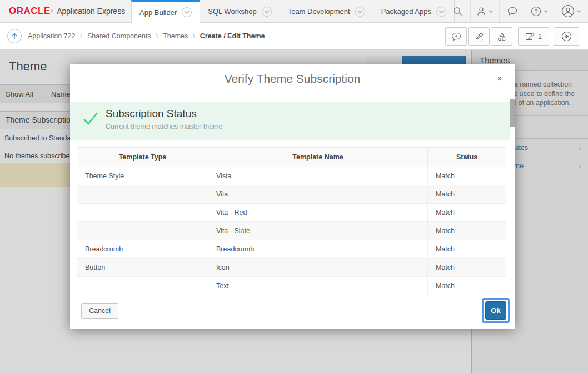 Image resolution: width=588 pixels, height=373 pixels. I want to click on dialog-title: Verify Theme Subscription, so click(292, 79).